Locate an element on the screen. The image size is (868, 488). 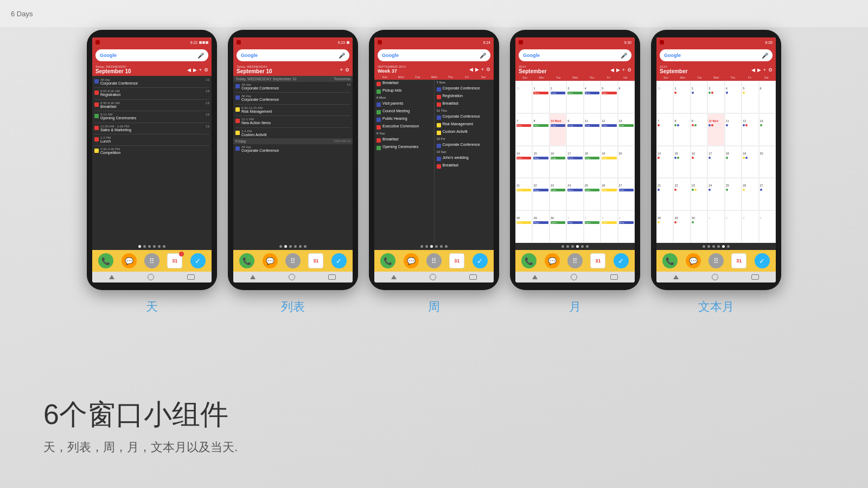
textmonth-cell: 20 is located at coordinates (767, 162).